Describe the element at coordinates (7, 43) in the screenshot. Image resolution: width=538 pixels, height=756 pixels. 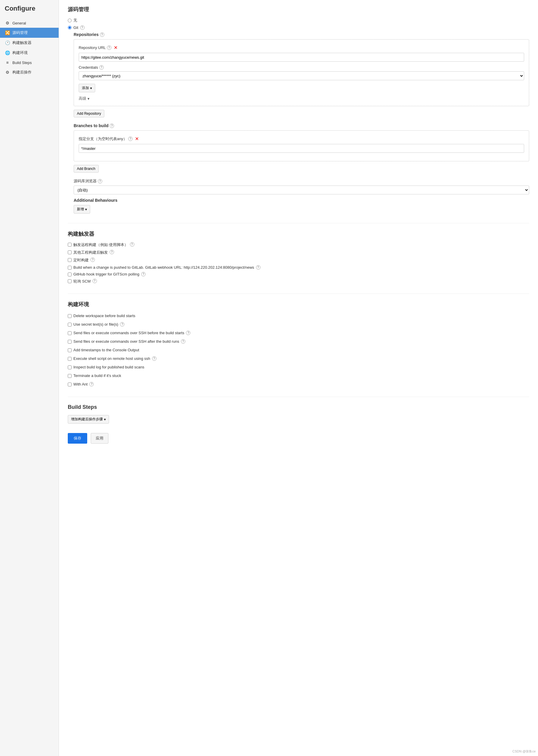
I see `clock-icon: 🕐` at that location.